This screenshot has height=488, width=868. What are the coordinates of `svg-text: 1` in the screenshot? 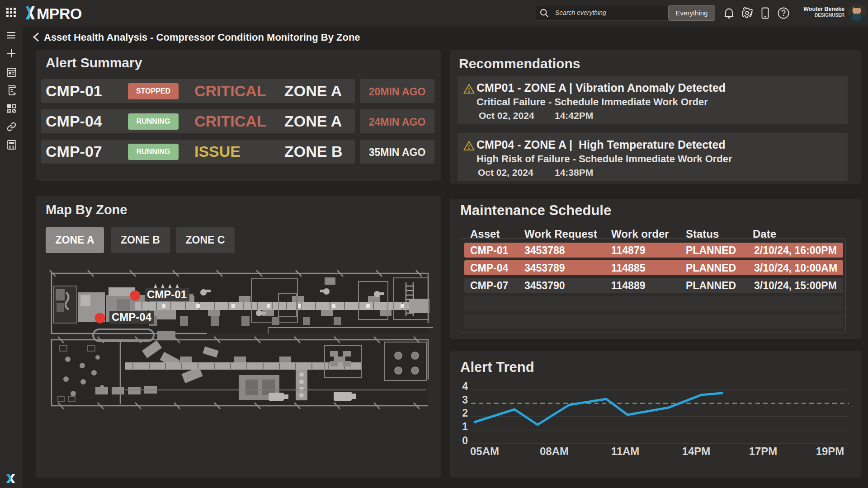 It's located at (465, 427).